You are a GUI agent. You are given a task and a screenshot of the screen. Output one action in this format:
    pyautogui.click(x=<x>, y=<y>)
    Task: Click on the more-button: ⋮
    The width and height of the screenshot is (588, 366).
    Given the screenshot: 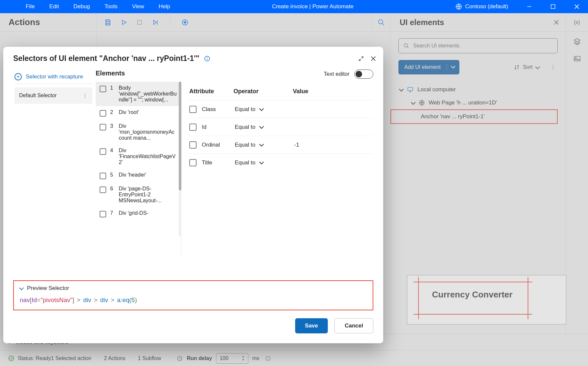 What is the action you would take?
    pyautogui.click(x=553, y=67)
    